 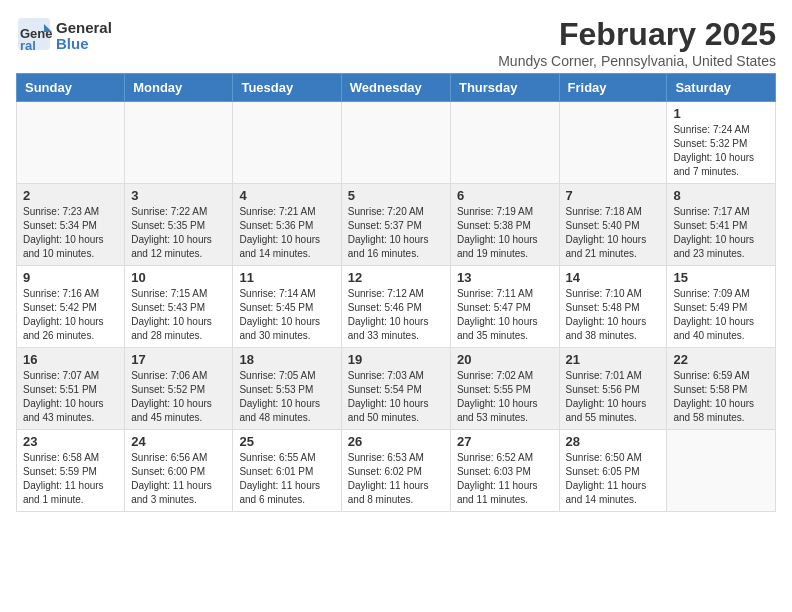 I want to click on day-info: Sunrise: 7:06 AM Sunset: 5:52 PM Dayligh…, so click(x=178, y=397).